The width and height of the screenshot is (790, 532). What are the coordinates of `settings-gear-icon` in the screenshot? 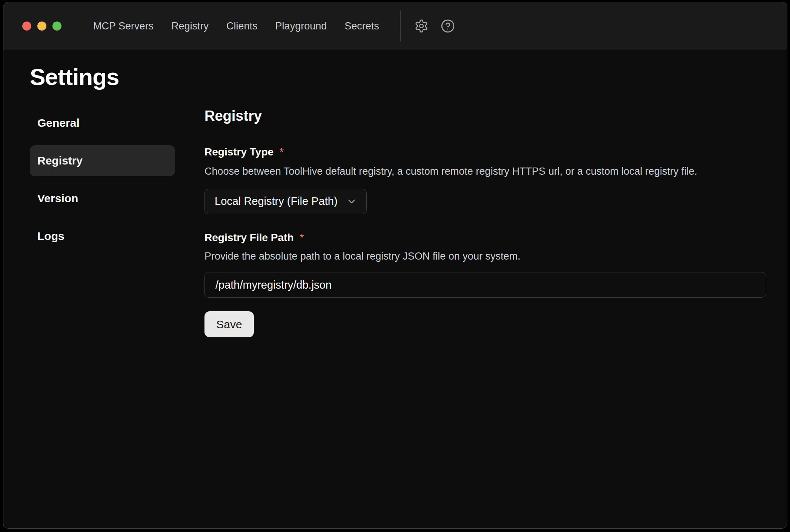 It's located at (421, 26).